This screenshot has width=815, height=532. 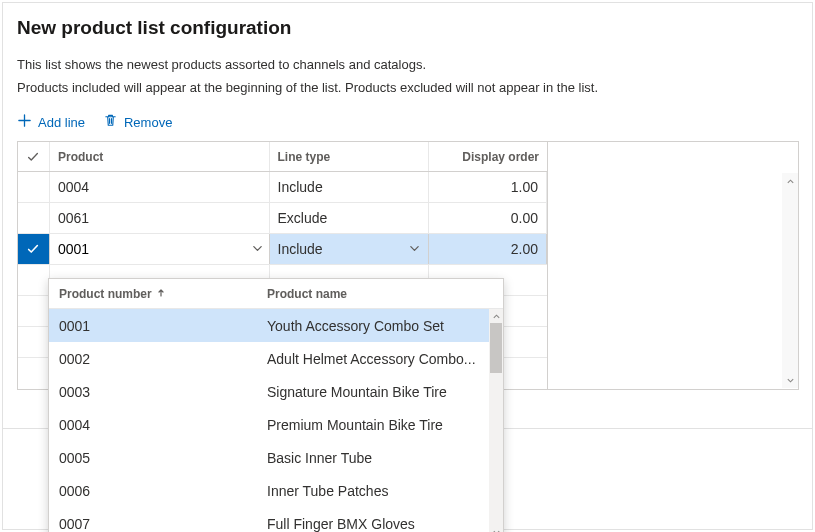 What do you see at coordinates (385, 458) in the screenshot?
I see `lookup-item-name: Basic Inner Tube` at bounding box center [385, 458].